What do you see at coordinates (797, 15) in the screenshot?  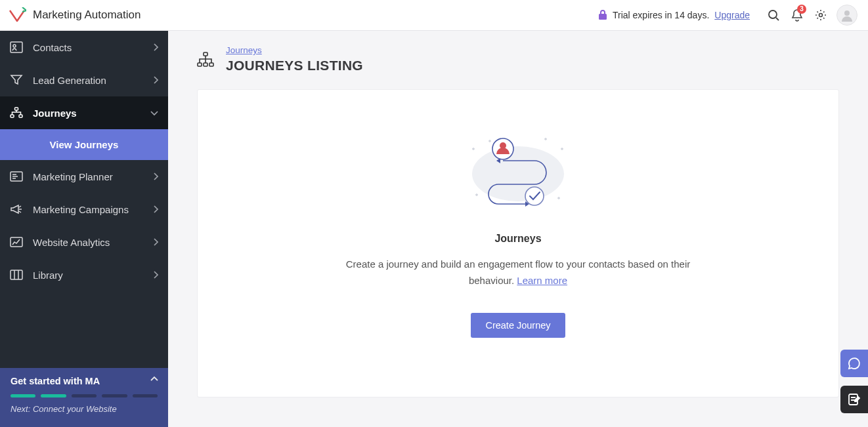 I see `notifications-icon: 3` at bounding box center [797, 15].